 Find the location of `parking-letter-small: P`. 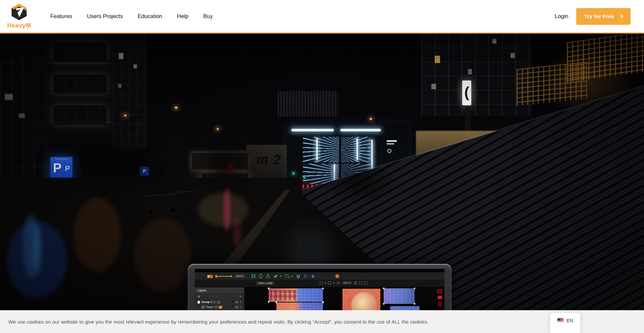

parking-letter-small: P is located at coordinates (68, 169).